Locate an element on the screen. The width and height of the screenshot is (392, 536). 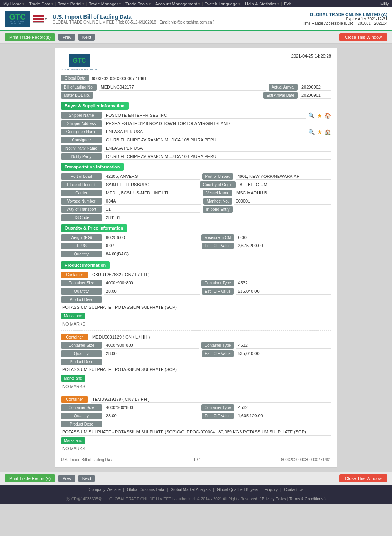
logo-box: GTC GLOBAL TRADEONLINE LIMITED is located at coordinates (17, 19).